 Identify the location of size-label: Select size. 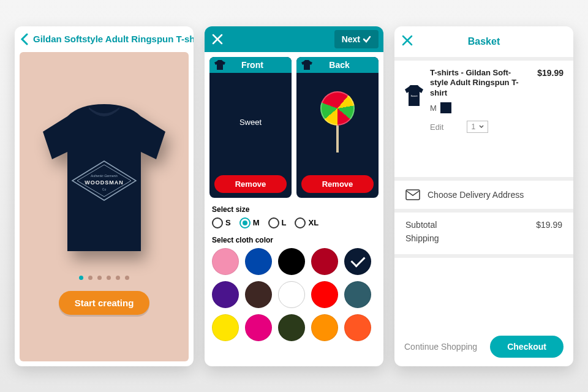
(294, 210).